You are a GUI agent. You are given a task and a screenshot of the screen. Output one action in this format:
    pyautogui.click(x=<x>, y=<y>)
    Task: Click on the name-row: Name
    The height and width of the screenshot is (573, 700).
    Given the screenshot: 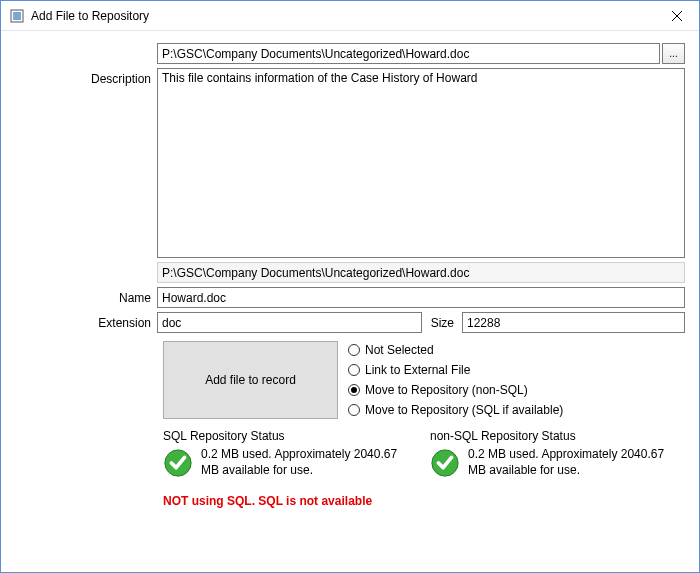 What is the action you would take?
    pyautogui.click(x=350, y=298)
    